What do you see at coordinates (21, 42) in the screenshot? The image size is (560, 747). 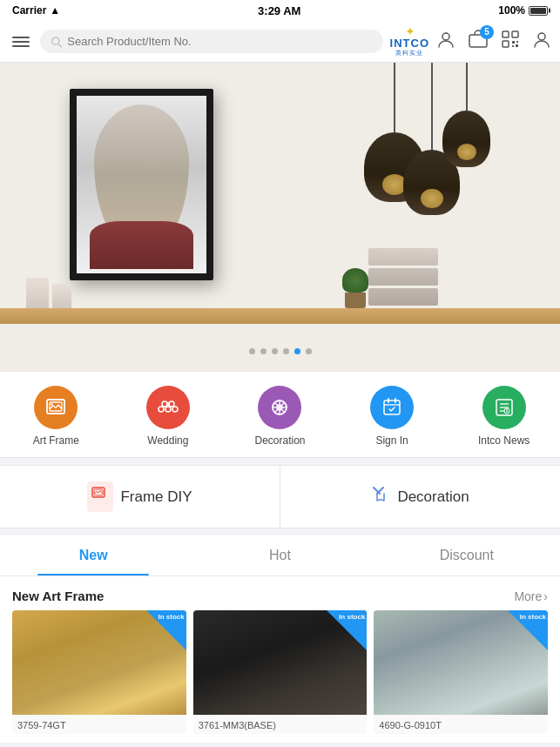 I see `hamburger-menu` at bounding box center [21, 42].